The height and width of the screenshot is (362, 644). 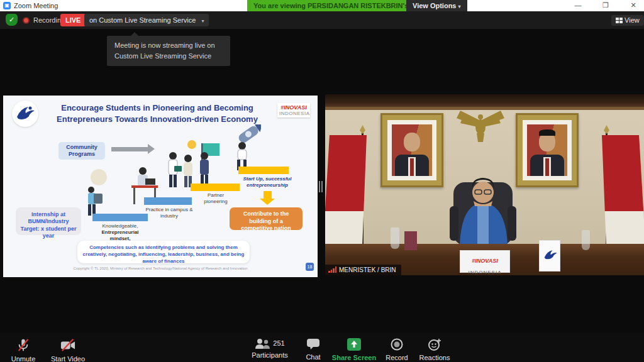 What do you see at coordinates (263, 344) in the screenshot?
I see `participants-icon` at bounding box center [263, 344].